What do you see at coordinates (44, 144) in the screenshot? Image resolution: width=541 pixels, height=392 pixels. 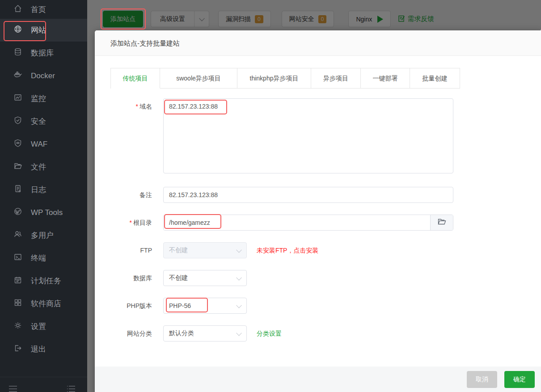 I see `sidebar-item-waf: WAF` at bounding box center [44, 144].